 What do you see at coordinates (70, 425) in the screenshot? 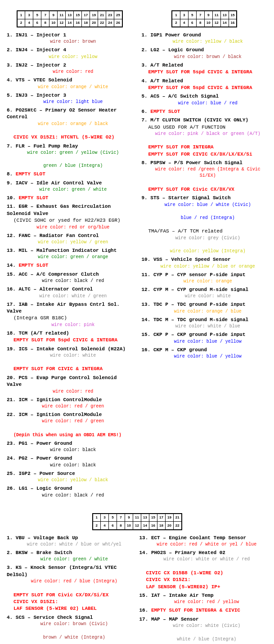
I see `list-item: 22. ICM – Ignition ControlModulewire col…` at bounding box center [70, 425].